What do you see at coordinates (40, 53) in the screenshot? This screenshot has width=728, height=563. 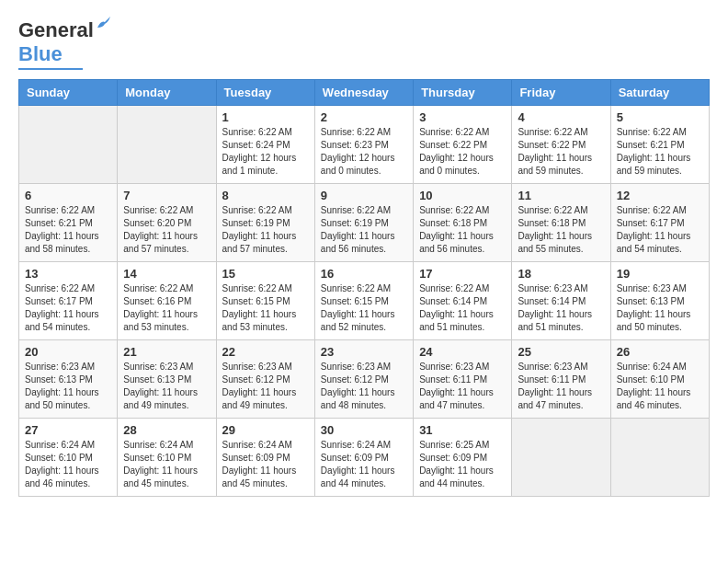 I see `logo-blue-text: Blue` at bounding box center [40, 53].